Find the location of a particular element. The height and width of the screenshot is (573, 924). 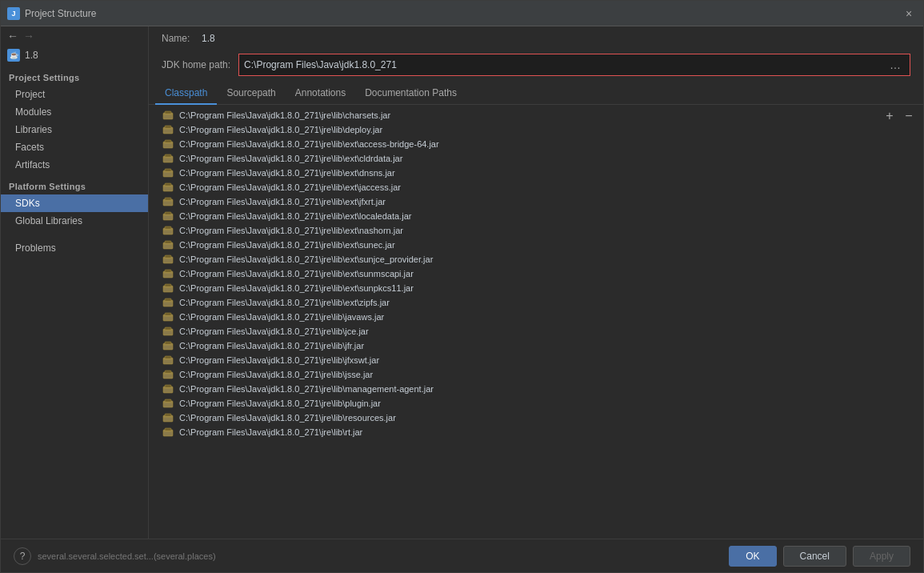

ok-button: OK is located at coordinates (752, 556).